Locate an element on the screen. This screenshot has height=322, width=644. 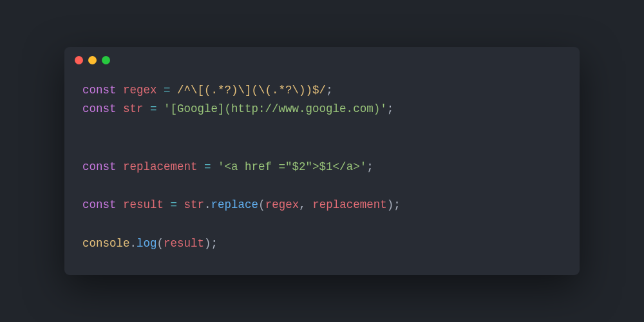
code-line: console.log(result); is located at coordinates (322, 244).